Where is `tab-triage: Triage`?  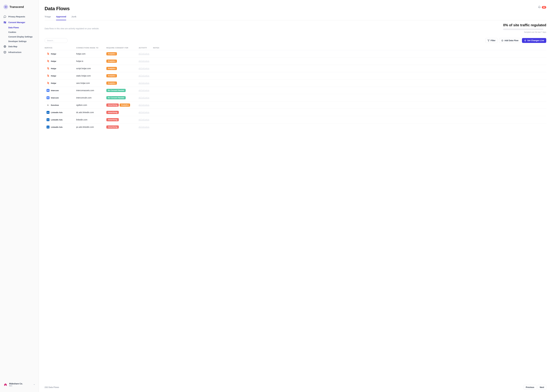
tab-triage: Triage is located at coordinates (48, 18).